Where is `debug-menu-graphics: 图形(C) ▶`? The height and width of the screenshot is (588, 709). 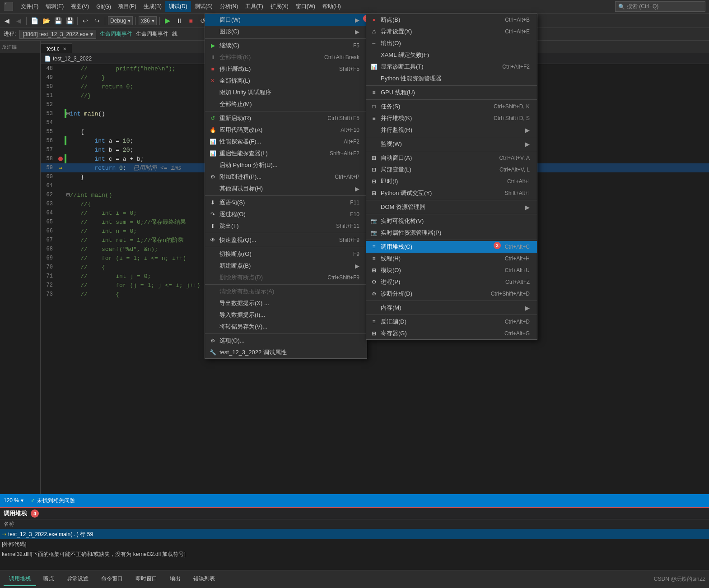 debug-menu-graphics: 图形(C) ▶ is located at coordinates (286, 32).